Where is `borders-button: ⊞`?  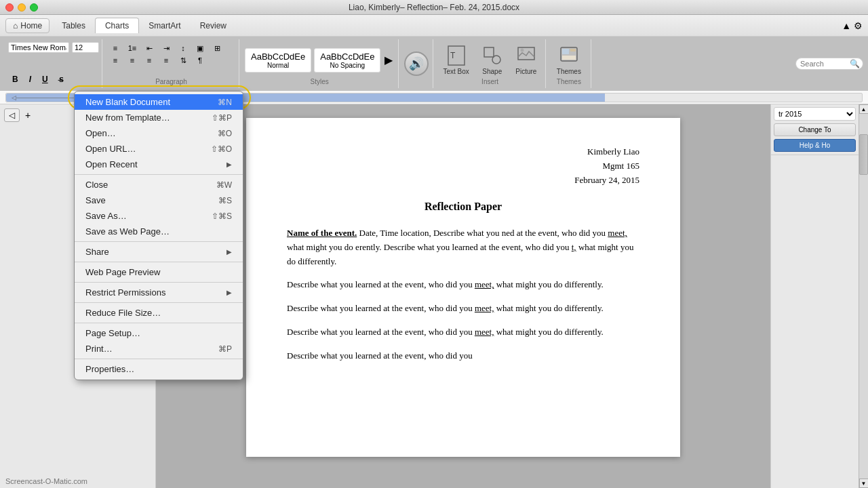 borders-button: ⊞ is located at coordinates (217, 48).